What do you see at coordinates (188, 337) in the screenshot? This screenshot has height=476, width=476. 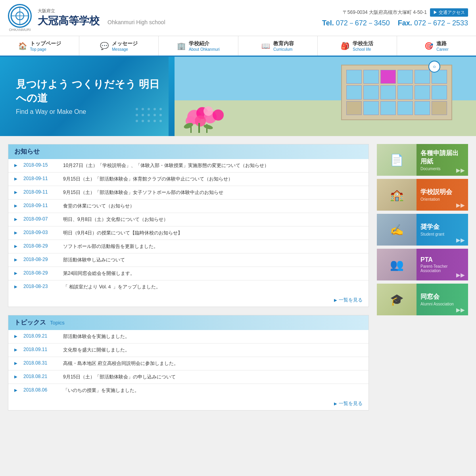 I see `topic-item: ▶ 2018.09.21 部活動体験会を実施しました。` at bounding box center [188, 337].